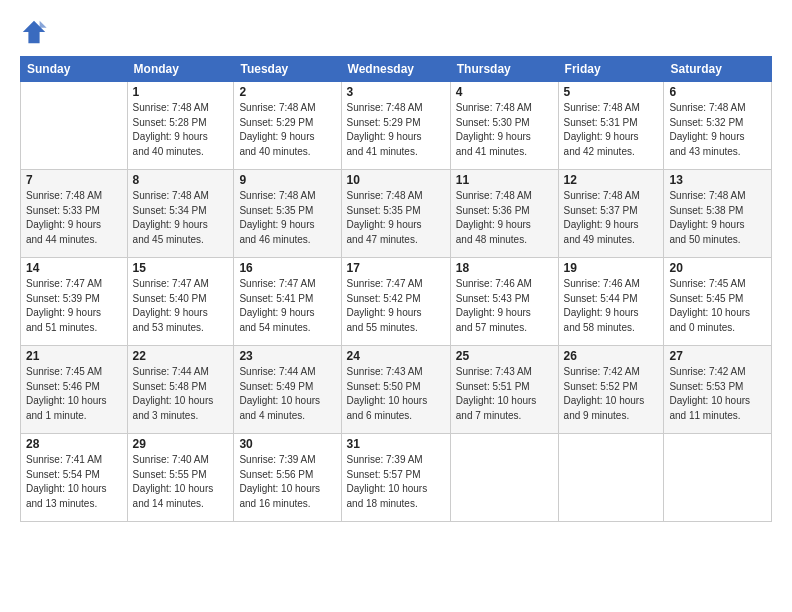 The height and width of the screenshot is (612, 792). What do you see at coordinates (181, 444) in the screenshot?
I see `day-number: 29` at bounding box center [181, 444].